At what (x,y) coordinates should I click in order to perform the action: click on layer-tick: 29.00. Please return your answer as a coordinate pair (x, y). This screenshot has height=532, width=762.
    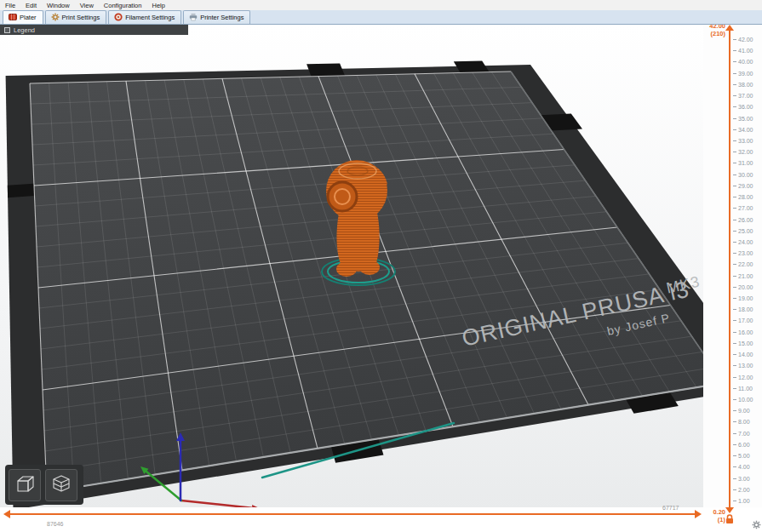
    Looking at the image, I should click on (748, 186).